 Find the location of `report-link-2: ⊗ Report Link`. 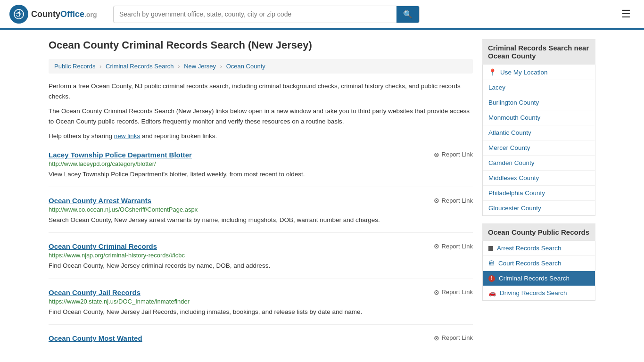

report-link-2: ⊗ Report Link is located at coordinates (454, 200).